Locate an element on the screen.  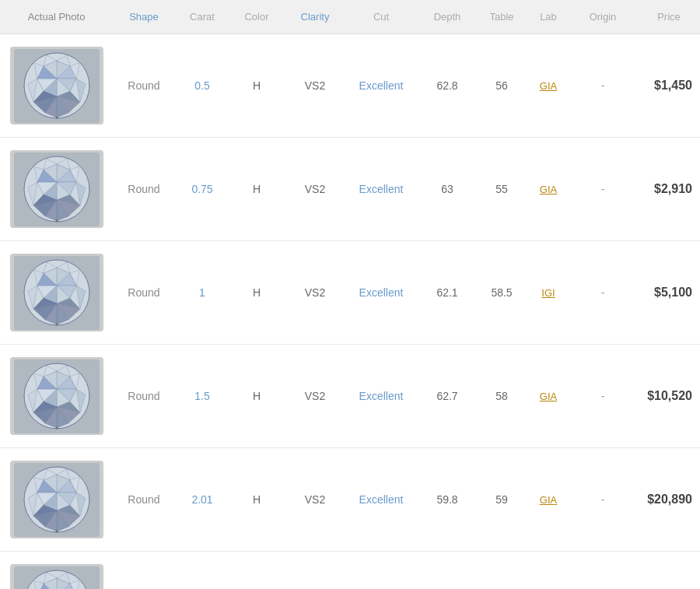
cell-lab: IGI is located at coordinates (548, 293).